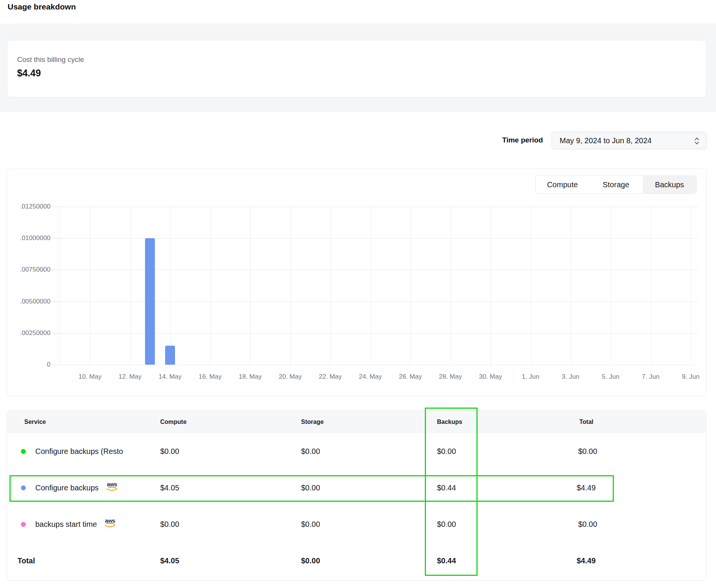  Describe the element at coordinates (35, 422) in the screenshot. I see `col-header-service: Service` at that location.